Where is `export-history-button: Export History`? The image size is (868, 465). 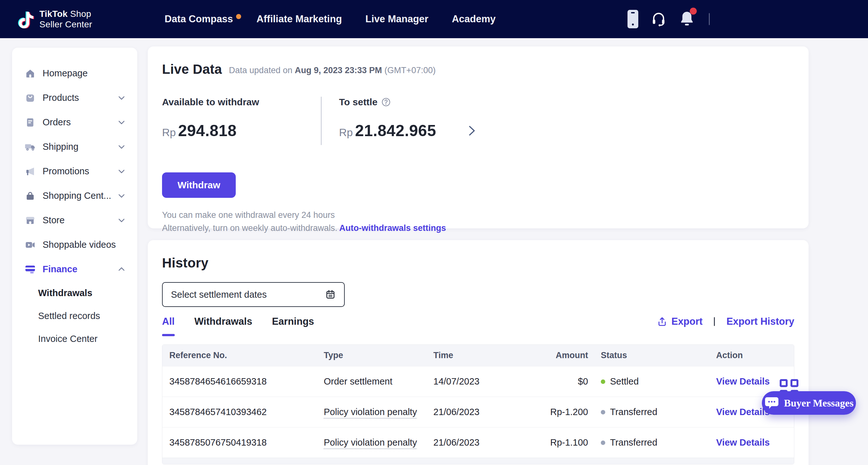
export-history-button: Export History is located at coordinates (760, 322).